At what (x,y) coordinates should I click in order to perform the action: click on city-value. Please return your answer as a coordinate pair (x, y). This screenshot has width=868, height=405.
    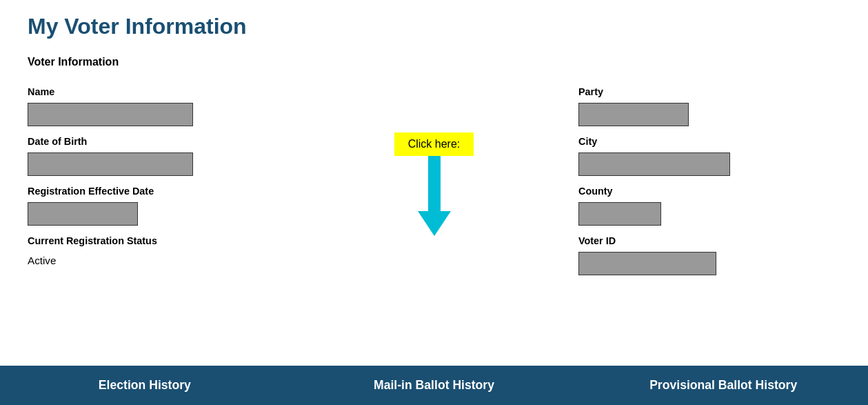
    Looking at the image, I should click on (654, 164).